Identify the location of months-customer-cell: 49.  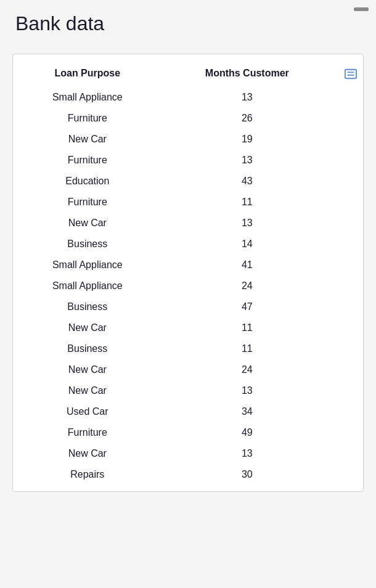
(247, 433).